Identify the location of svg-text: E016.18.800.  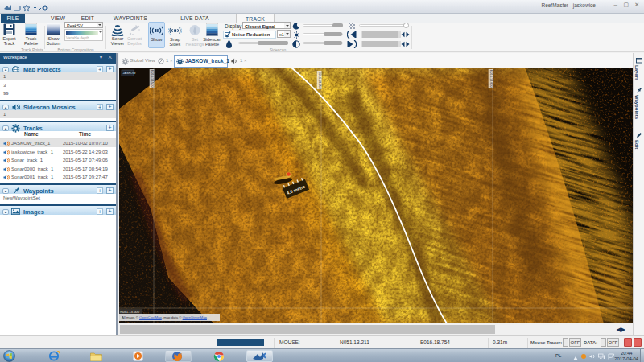
(491, 79).